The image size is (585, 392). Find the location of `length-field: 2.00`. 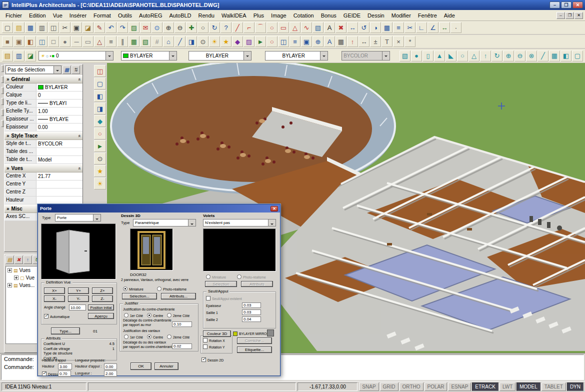

length-field: 2.00 is located at coordinates (110, 374).